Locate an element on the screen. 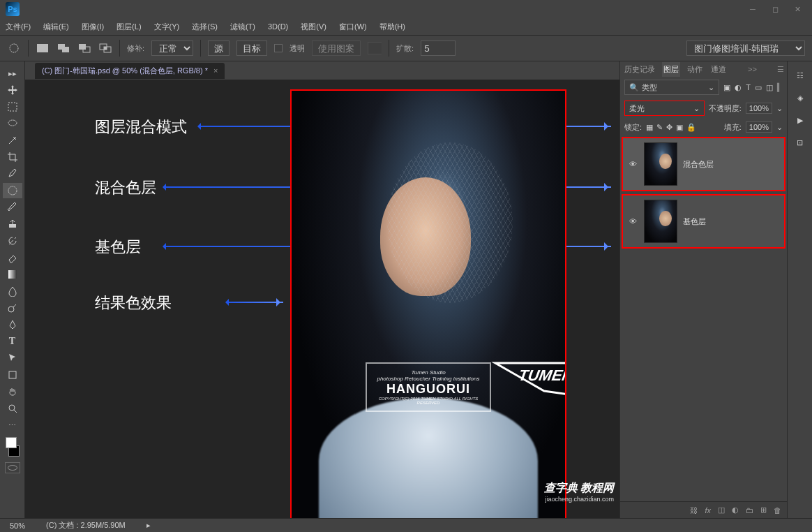  adjustment-layer-icon: ◐ is located at coordinates (735, 510).